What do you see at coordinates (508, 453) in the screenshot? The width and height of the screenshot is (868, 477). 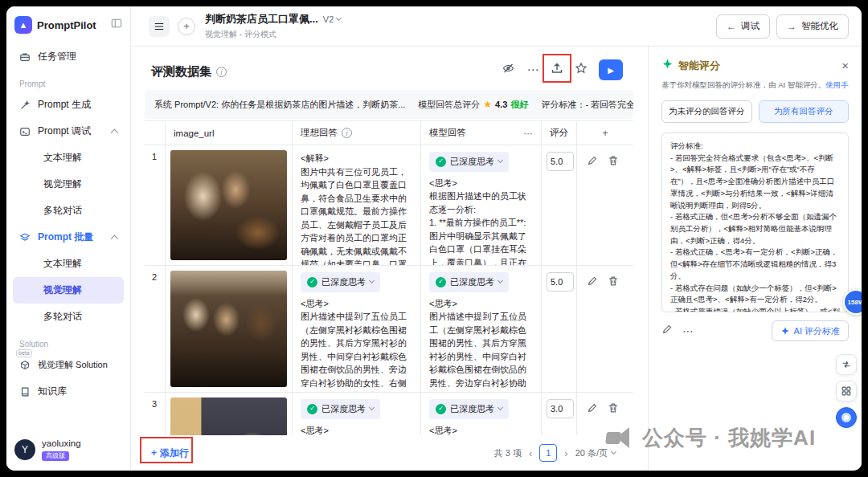 I see `total-count: 共 3 项` at bounding box center [508, 453].